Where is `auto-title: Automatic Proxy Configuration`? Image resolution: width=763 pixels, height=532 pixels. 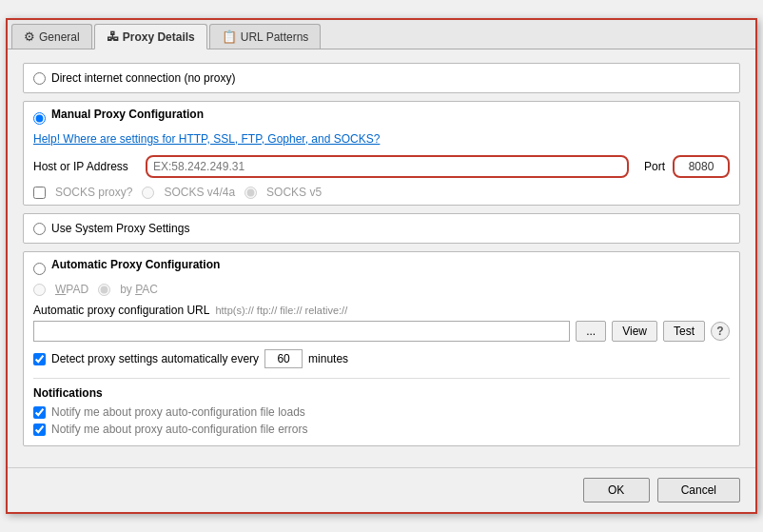
auto-title: Automatic Proxy Configuration is located at coordinates (135, 265).